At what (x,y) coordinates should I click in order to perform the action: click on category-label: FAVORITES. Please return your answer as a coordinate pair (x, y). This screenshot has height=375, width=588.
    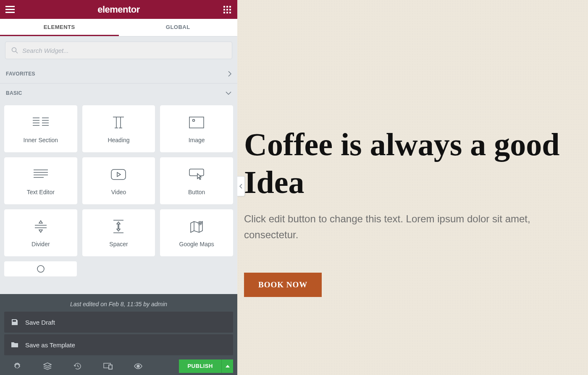
    Looking at the image, I should click on (21, 74).